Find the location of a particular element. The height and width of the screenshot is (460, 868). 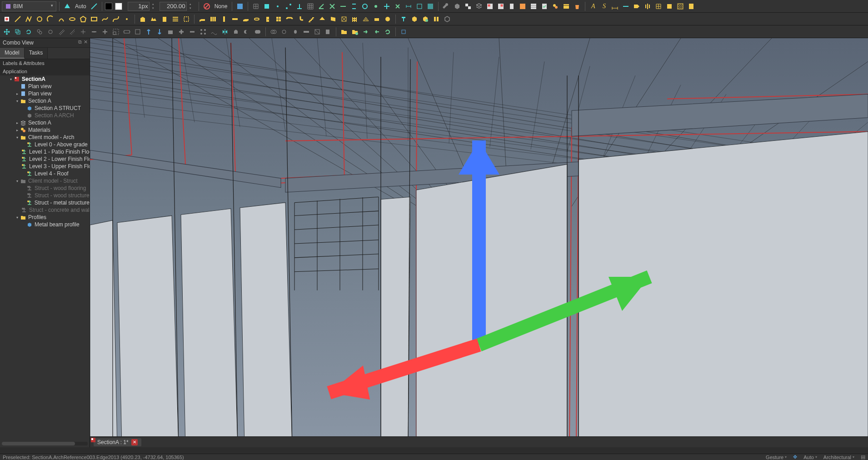

simple-copy-btn is located at coordinates (328, 32).